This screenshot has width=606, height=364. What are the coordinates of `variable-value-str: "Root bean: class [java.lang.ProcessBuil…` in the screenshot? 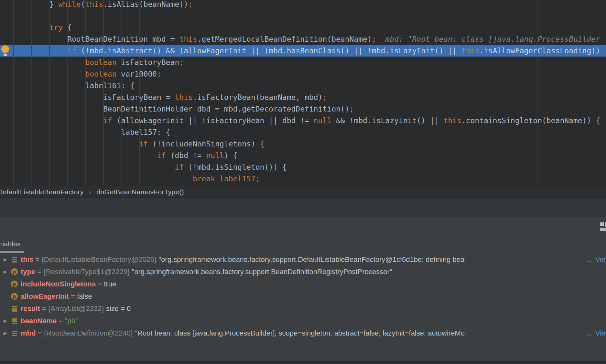 It's located at (300, 333).